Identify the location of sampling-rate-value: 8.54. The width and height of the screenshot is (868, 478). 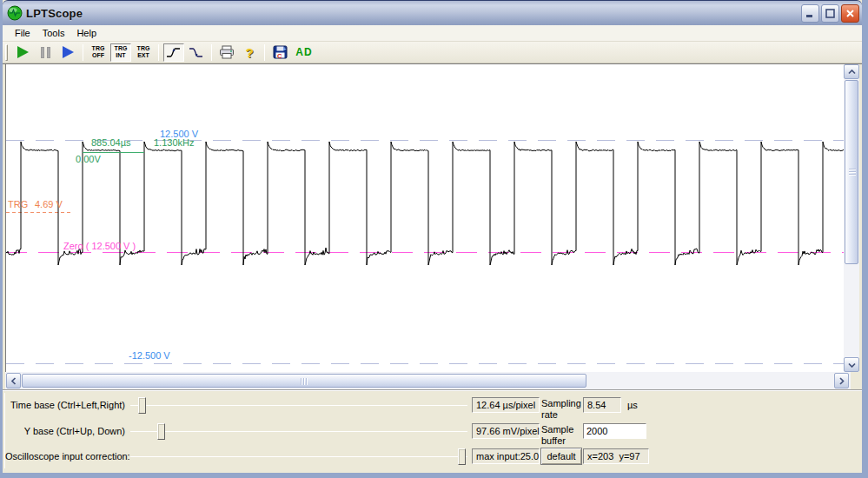
(602, 405).